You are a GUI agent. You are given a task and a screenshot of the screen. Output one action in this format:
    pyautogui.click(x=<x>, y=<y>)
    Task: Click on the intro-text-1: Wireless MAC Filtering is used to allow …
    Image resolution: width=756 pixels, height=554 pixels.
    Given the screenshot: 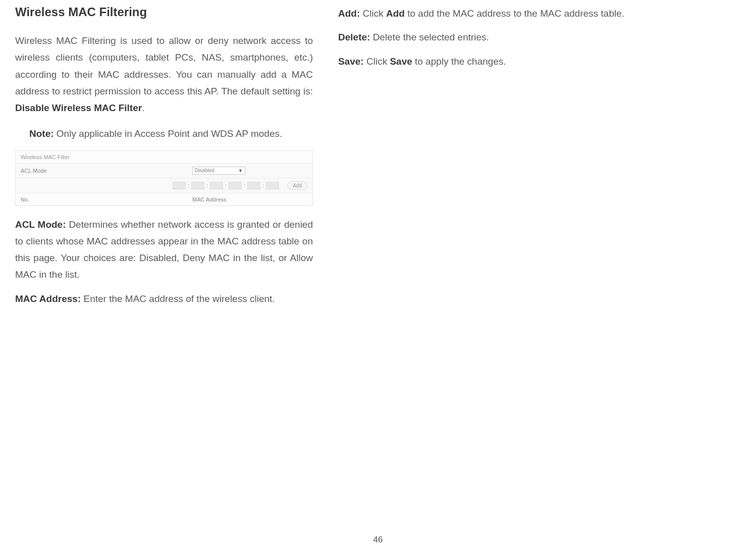 What is the action you would take?
    pyautogui.click(x=164, y=66)
    